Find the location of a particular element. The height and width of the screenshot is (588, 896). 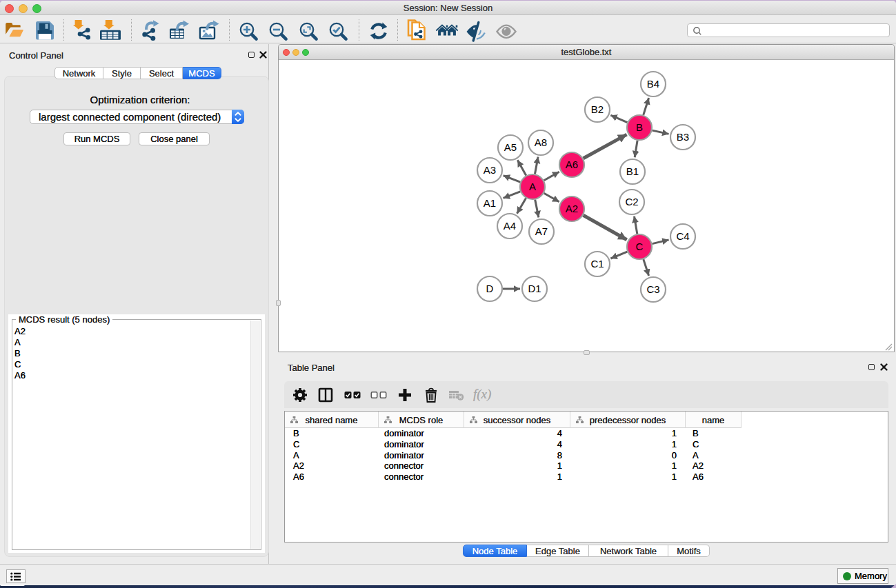

svg-text: D is located at coordinates (490, 288).